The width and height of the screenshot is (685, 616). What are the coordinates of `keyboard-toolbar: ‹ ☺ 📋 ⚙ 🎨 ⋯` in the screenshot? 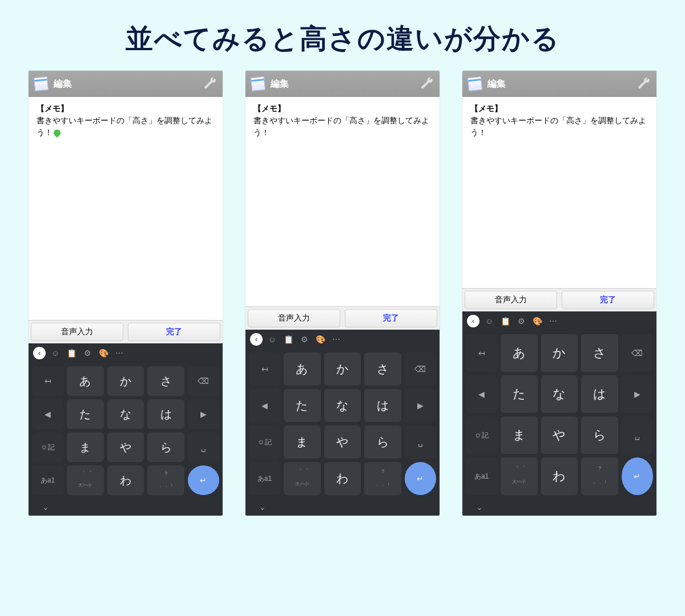 It's located at (342, 339).